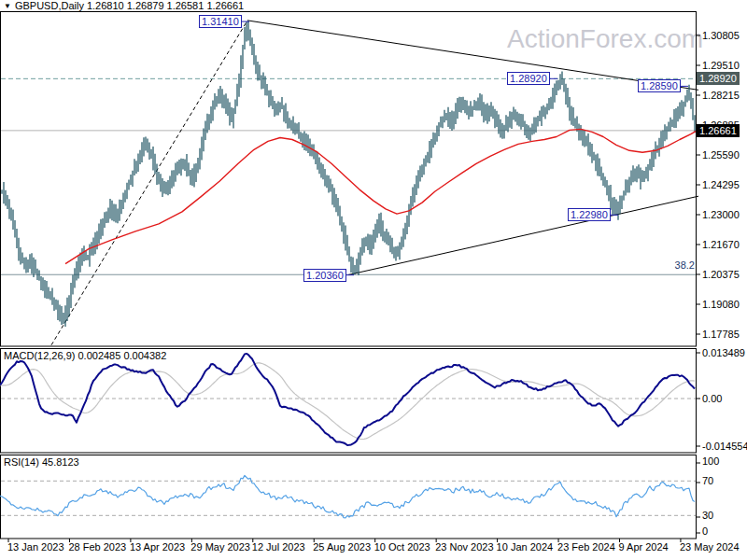 The image size is (747, 560). I want to click on rsi-line, so click(347, 497).